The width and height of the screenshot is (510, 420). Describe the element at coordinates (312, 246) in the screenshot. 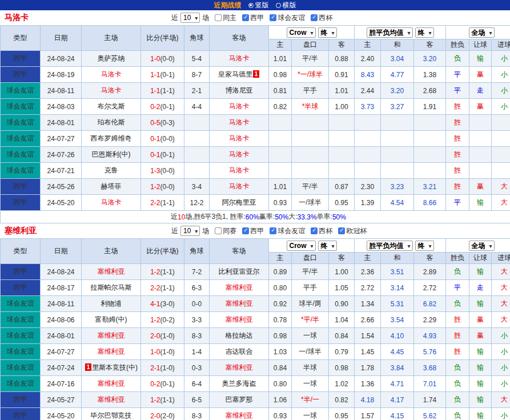

I see `bookmaker-group: Crow终` at that location.